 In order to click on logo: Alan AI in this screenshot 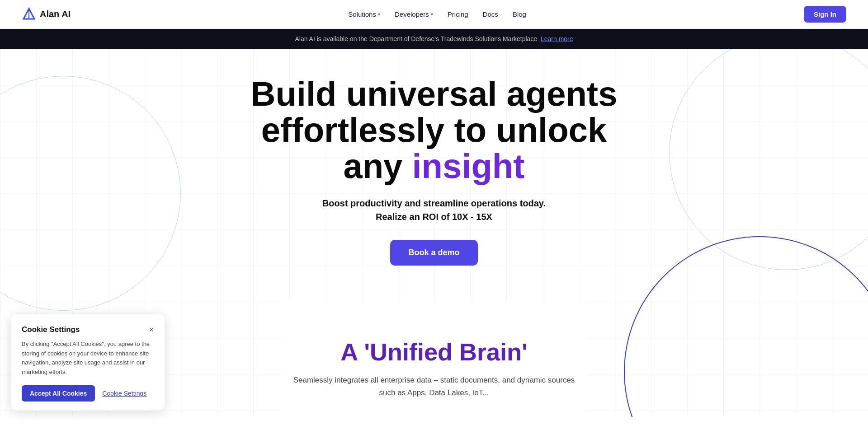, I will do `click(46, 14)`.